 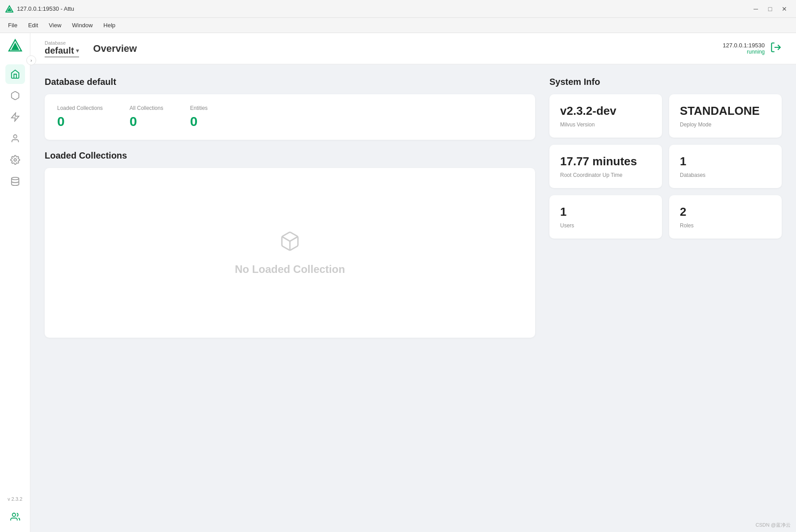 I want to click on db-name: default, so click(x=59, y=51).